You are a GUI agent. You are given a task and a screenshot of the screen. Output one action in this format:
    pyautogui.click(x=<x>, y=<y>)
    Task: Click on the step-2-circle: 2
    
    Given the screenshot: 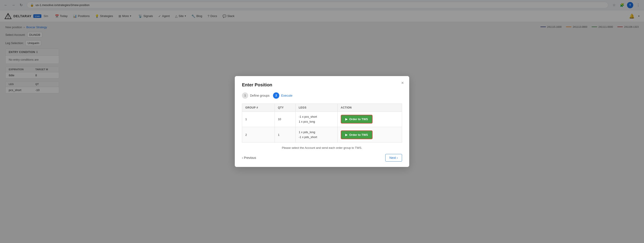 What is the action you would take?
    pyautogui.click(x=276, y=96)
    